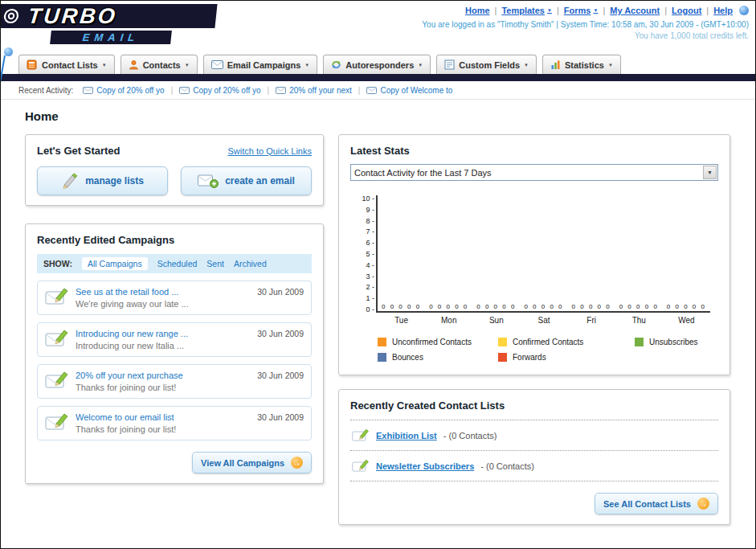  I want to click on nav-tab-label: Email Campaigns, so click(264, 65).